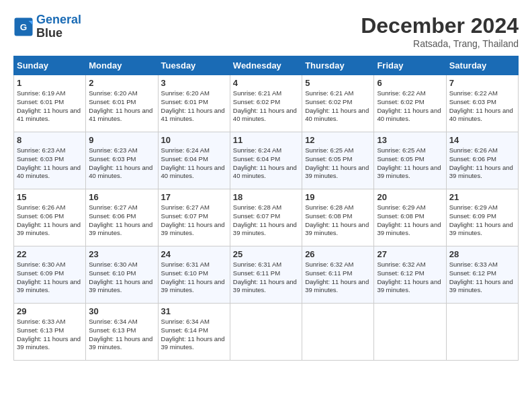  I want to click on calendar-cell: 28Sunrise: 6:33 AMSunset: 6:12 PMDayligh…, so click(482, 275).